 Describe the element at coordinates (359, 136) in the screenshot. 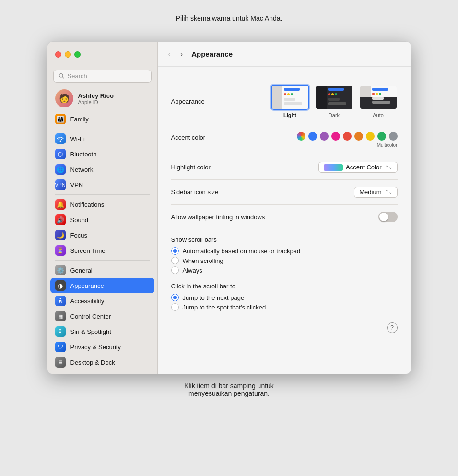

I see `accent-orange` at that location.